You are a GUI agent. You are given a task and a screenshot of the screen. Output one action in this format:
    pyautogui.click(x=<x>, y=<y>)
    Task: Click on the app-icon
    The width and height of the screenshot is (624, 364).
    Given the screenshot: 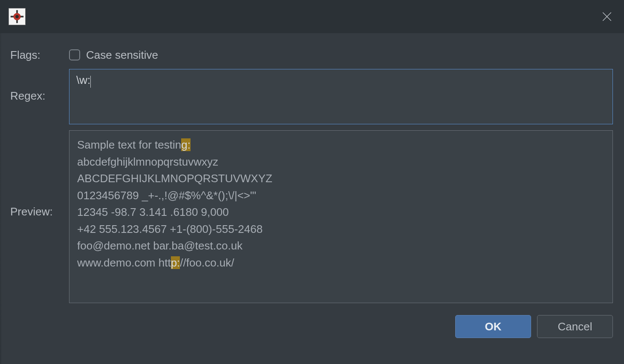 What is the action you would take?
    pyautogui.click(x=17, y=17)
    